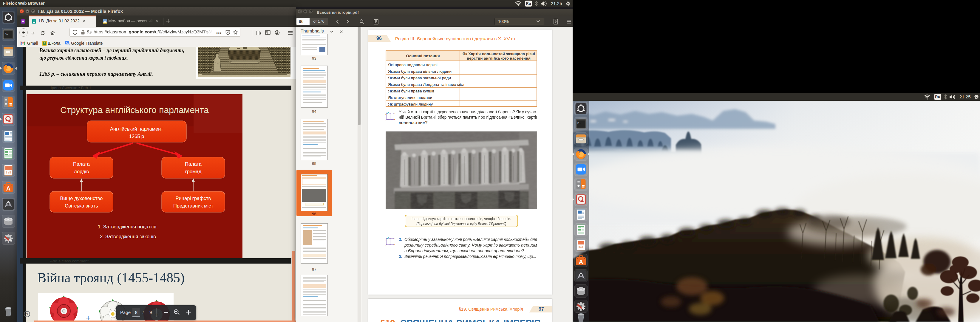 The image size is (980, 322). I want to click on svg-text: 1265 р, so click(137, 136).